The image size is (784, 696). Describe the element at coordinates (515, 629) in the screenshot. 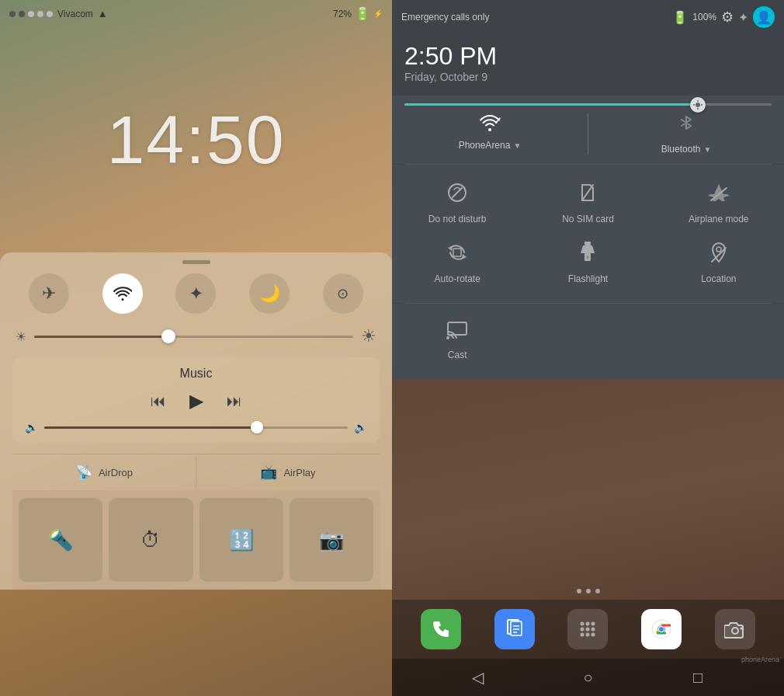

I see `android-dock-docs` at that location.